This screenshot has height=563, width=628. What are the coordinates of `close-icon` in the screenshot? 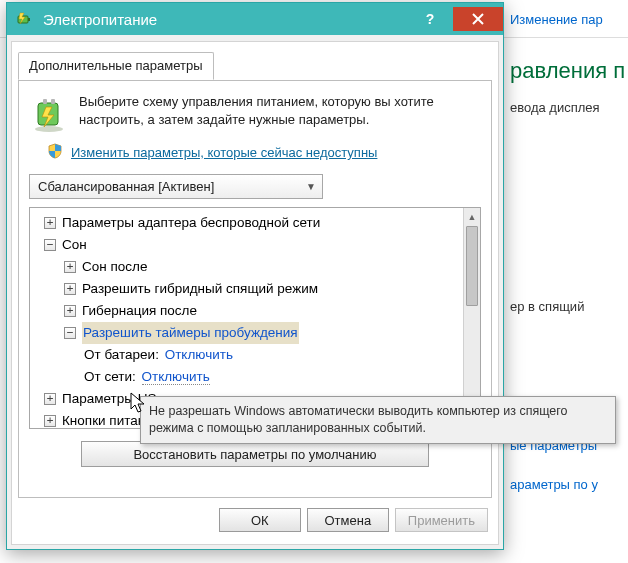 It's located at (478, 19).